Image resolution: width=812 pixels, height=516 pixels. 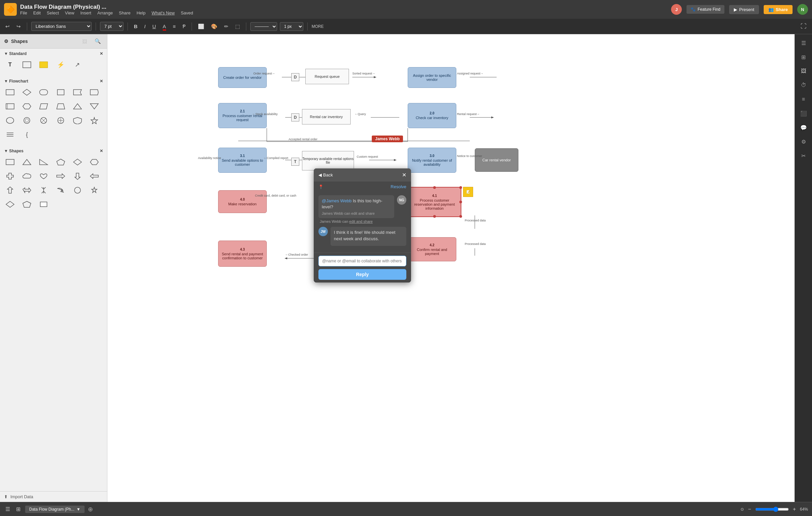 I want to click on shapes-section-header: ▼ Shapes ✕, so click(x=53, y=151).